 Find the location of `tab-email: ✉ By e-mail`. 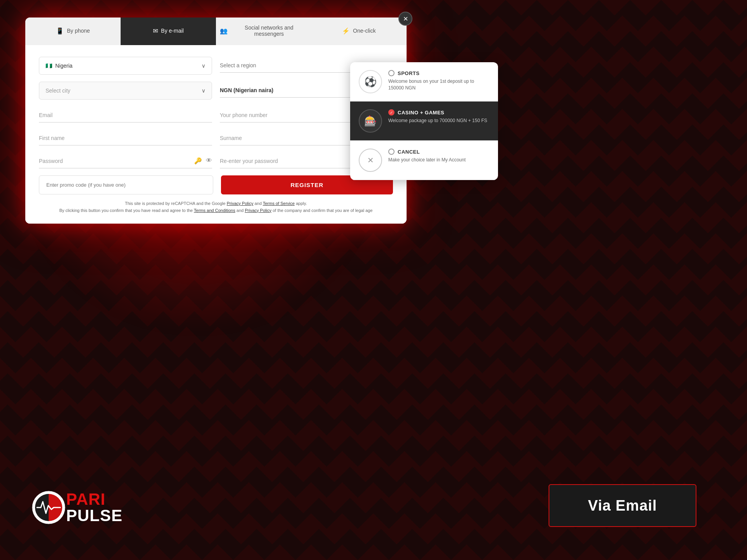

tab-email: ✉ By e-mail is located at coordinates (168, 31).